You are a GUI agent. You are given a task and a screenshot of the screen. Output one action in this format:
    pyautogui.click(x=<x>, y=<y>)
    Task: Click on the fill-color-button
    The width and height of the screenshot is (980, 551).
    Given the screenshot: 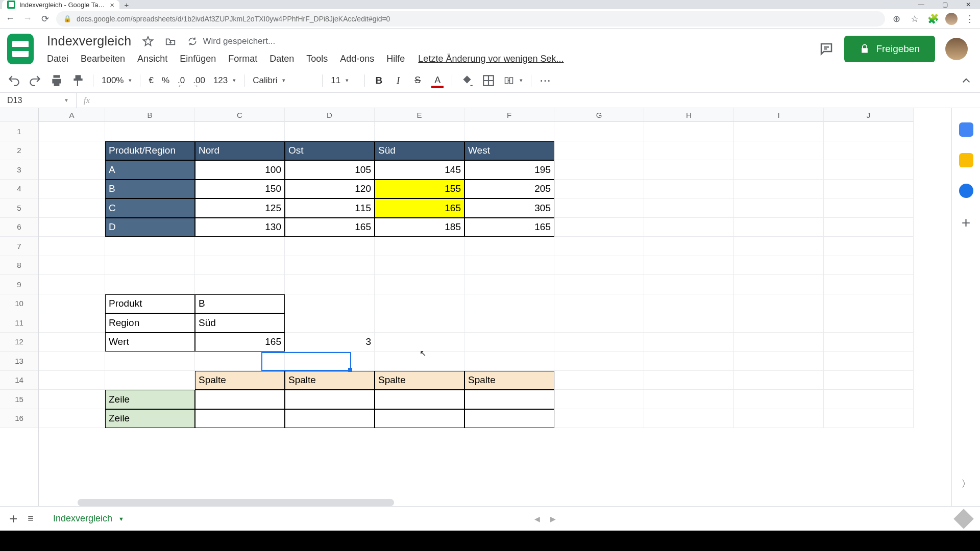 What is the action you would take?
    pyautogui.click(x=467, y=81)
    